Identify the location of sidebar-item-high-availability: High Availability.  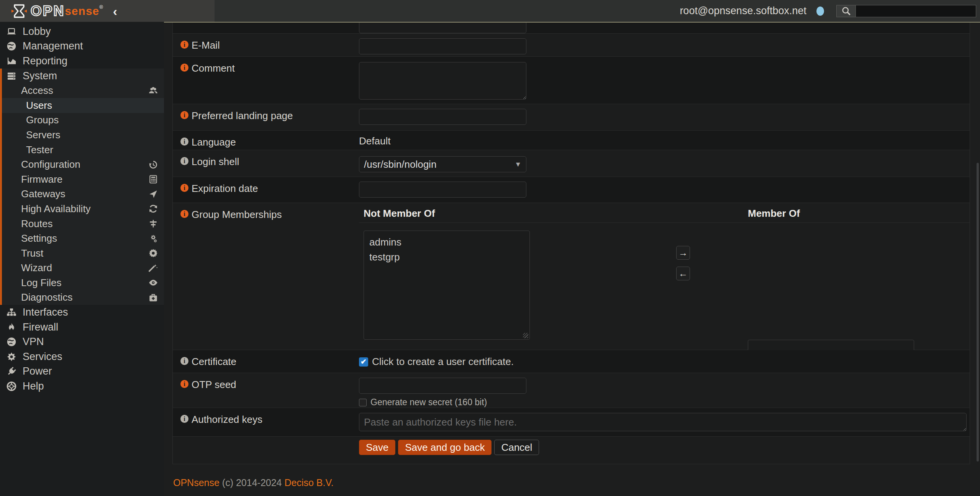
(83, 209).